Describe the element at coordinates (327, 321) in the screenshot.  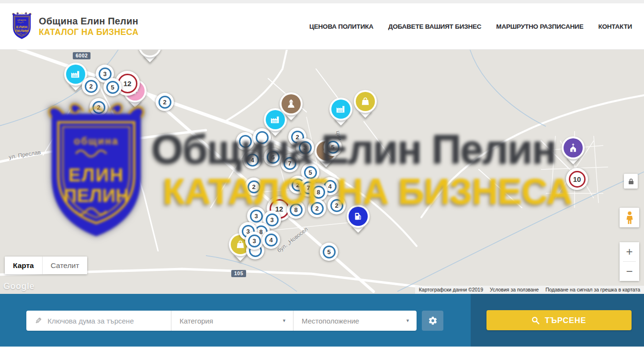
I see `location-placeholder: Местоположение` at that location.